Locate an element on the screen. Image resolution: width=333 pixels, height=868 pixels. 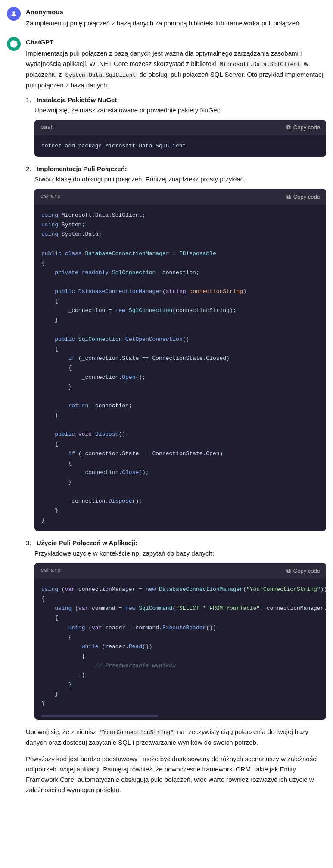
footer-paragraph-1: Upewnij się, że zmienisz "YourConnection… is located at coordinates (176, 737).